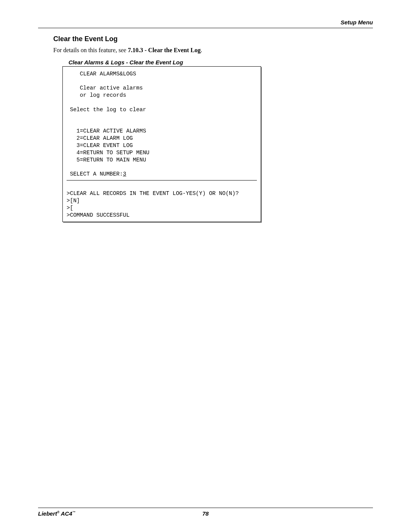 This screenshot has height=532, width=411. What do you see at coordinates (206, 513) in the screenshot?
I see `footer-line: Liebert® AC4™ 78` at bounding box center [206, 513].